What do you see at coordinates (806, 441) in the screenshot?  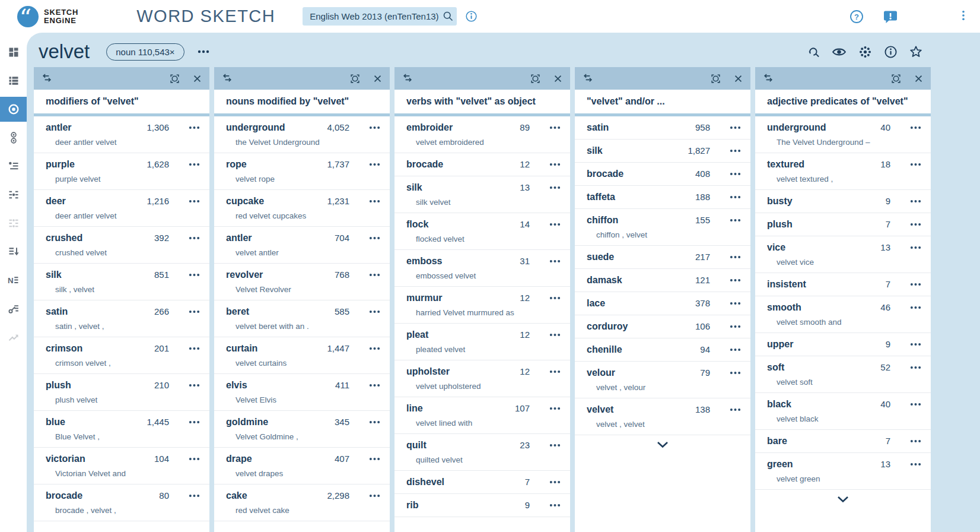 I see `collocate-word: bare` at bounding box center [806, 441].